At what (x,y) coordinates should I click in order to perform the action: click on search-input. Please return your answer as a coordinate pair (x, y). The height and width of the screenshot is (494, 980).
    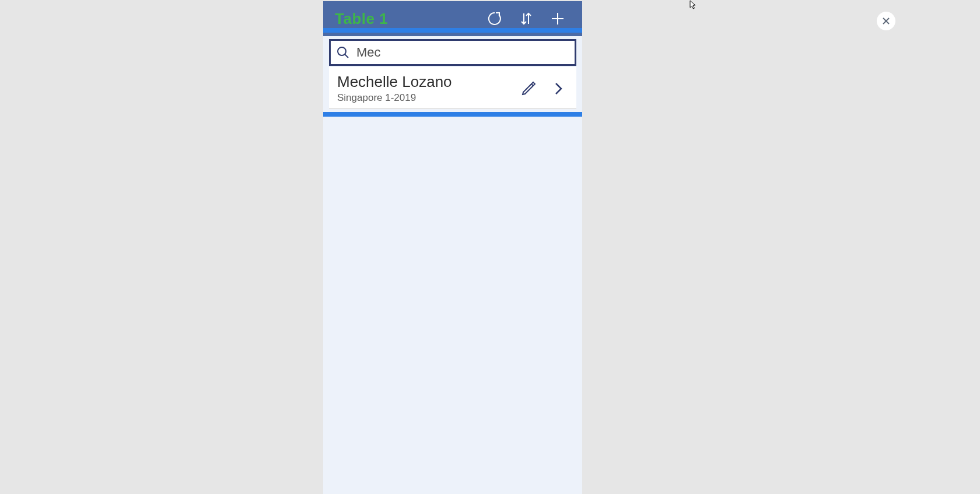
    Looking at the image, I should click on (463, 52).